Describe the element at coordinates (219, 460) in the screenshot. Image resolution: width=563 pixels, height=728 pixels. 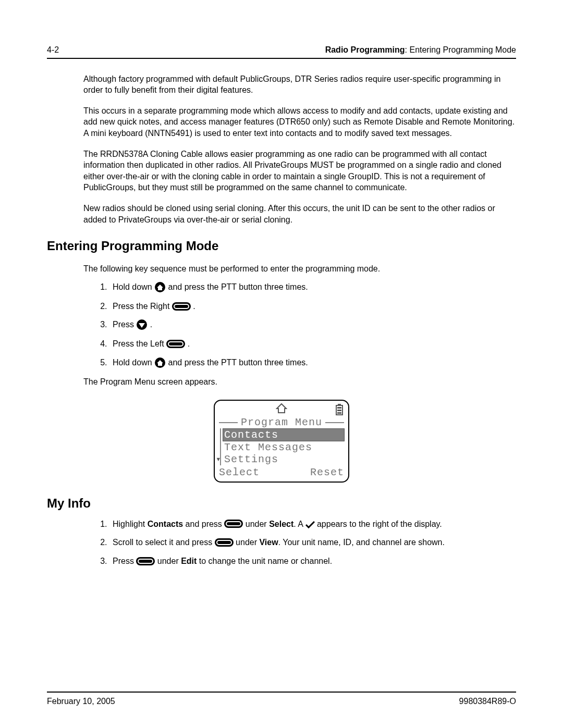
I see `scroll-down-indicator-icon: ▾` at that location.